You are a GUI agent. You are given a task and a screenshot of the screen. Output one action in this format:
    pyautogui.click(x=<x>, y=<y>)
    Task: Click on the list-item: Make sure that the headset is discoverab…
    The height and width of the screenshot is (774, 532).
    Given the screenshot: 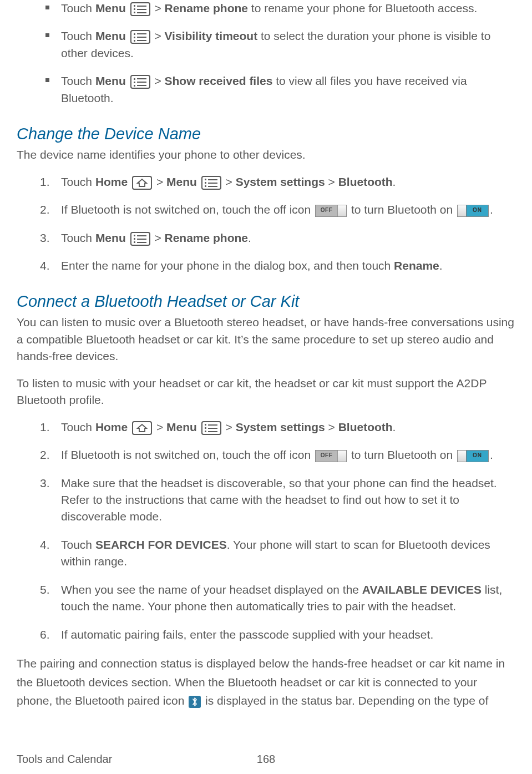 What is the action you would take?
    pyautogui.click(x=288, y=500)
    